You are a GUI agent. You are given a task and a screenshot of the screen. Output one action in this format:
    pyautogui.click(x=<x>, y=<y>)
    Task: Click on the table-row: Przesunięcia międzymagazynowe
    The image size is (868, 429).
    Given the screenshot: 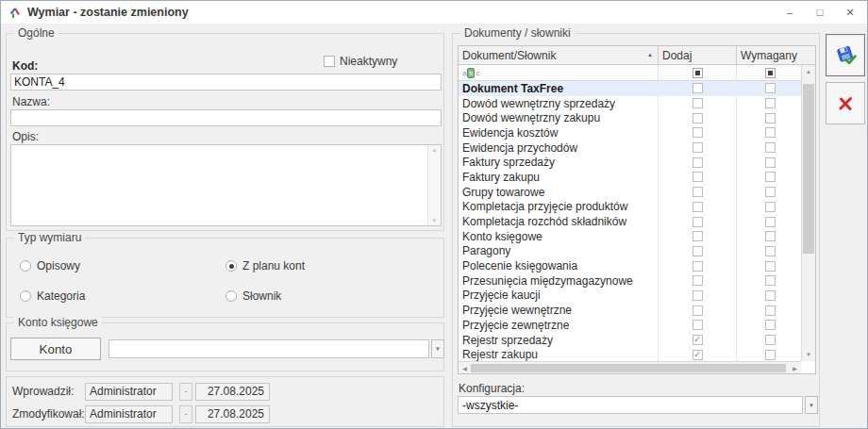 What is the action you would take?
    pyautogui.click(x=637, y=281)
    